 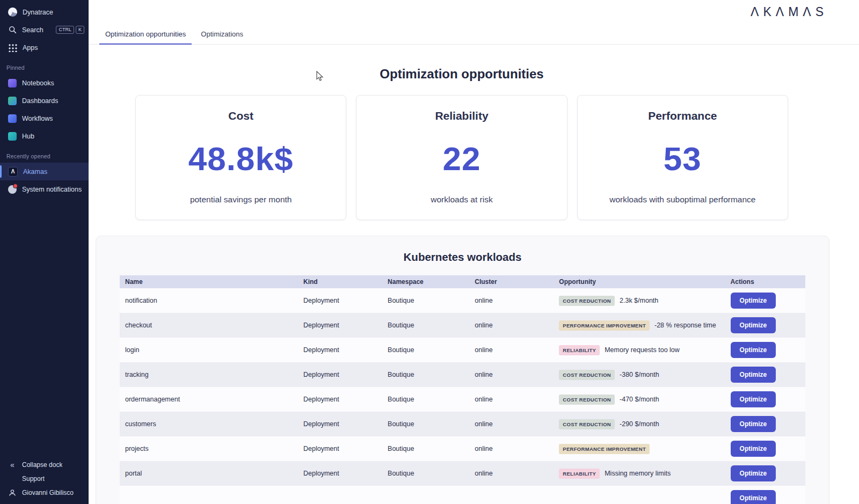 What do you see at coordinates (463, 301) in the screenshot?
I see `table-row: notification Deployment Boutique online …` at bounding box center [463, 301].